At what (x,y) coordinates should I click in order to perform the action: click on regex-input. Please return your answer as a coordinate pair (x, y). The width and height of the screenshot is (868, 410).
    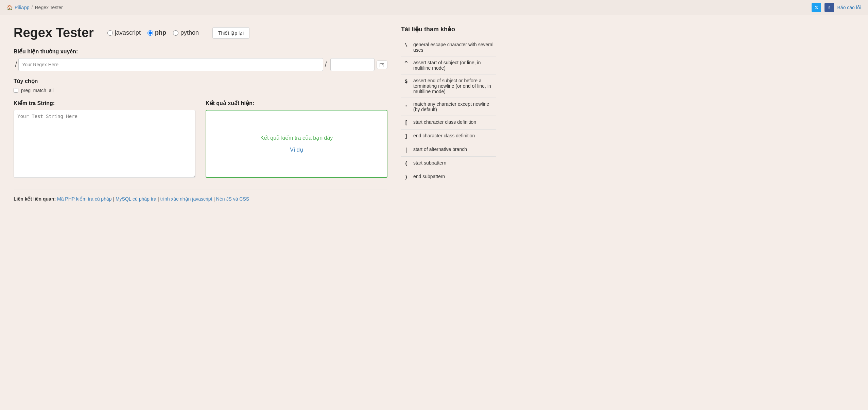
    Looking at the image, I should click on (171, 65).